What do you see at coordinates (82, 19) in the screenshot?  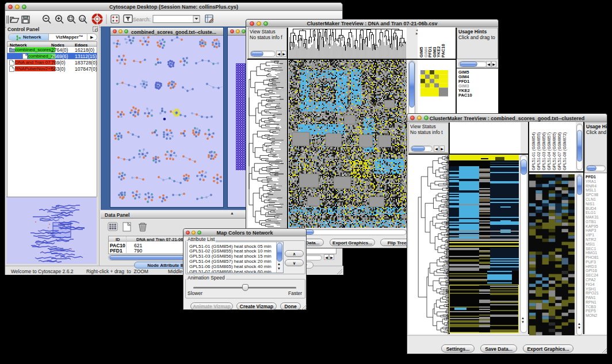 I see `svg-text: 1:1` at bounding box center [82, 19].